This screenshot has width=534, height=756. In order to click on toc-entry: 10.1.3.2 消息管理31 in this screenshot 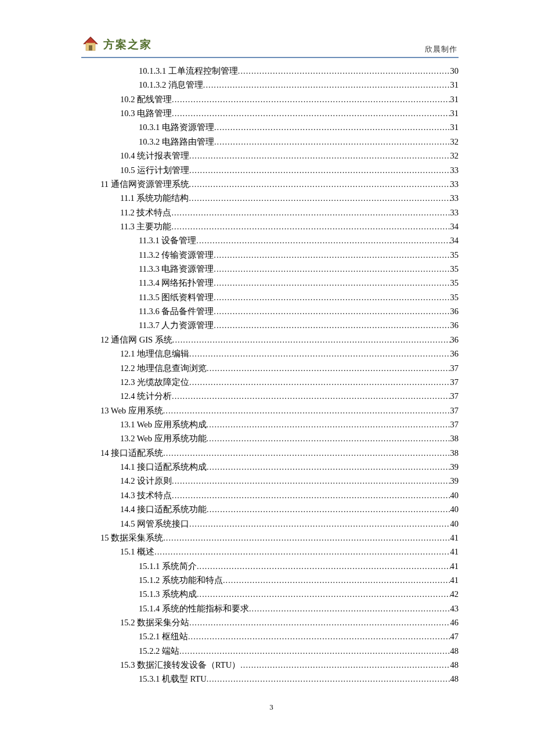, I will do `click(272, 85)`.